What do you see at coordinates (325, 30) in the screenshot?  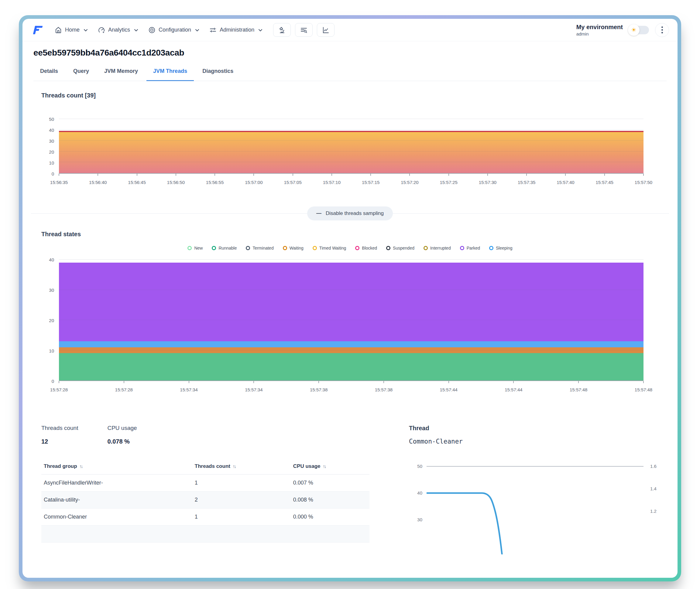 I see `metrics-chart-button` at bounding box center [325, 30].